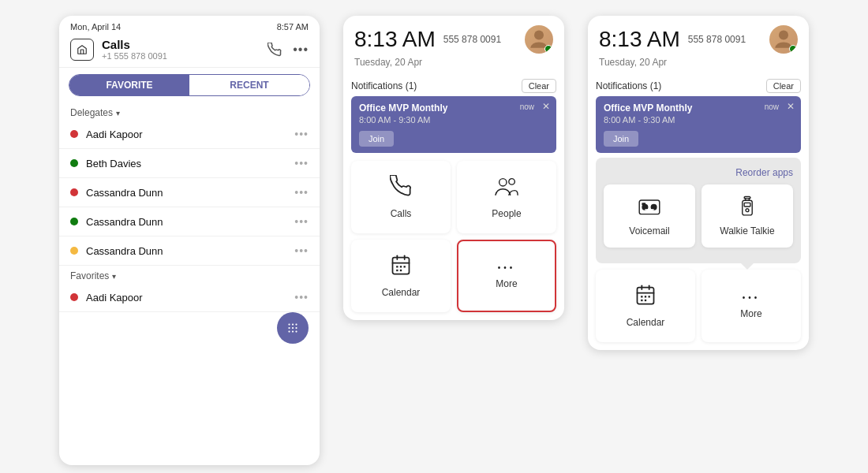 The height and width of the screenshot is (473, 868). What do you see at coordinates (698, 36) in the screenshot?
I see `right-top-bar: 8:13 AM 555 878 0091` at bounding box center [698, 36].